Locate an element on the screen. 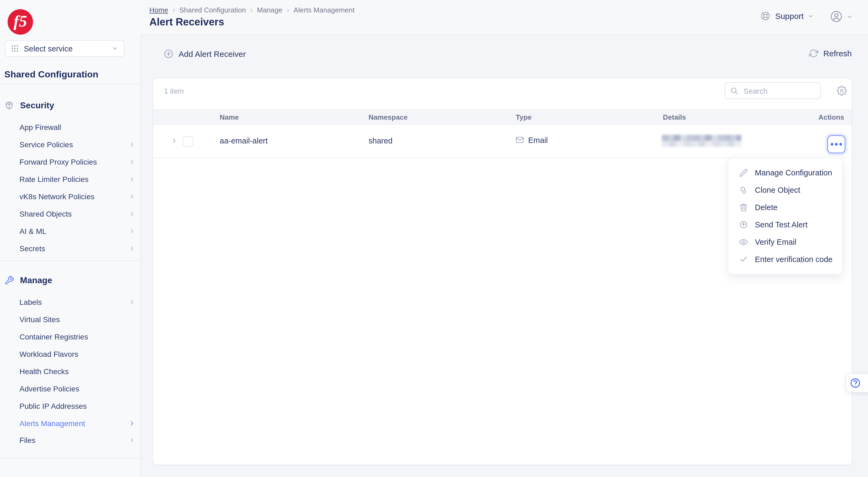 The width and height of the screenshot is (868, 477). menu-item-manage-configuration: Manage Configuration is located at coordinates (785, 173).